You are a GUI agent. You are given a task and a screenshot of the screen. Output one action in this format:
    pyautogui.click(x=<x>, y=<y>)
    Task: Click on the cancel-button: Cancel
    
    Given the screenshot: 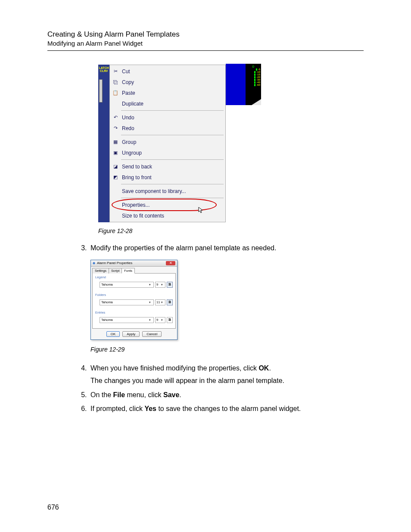 What is the action you would take?
    pyautogui.click(x=152, y=334)
    